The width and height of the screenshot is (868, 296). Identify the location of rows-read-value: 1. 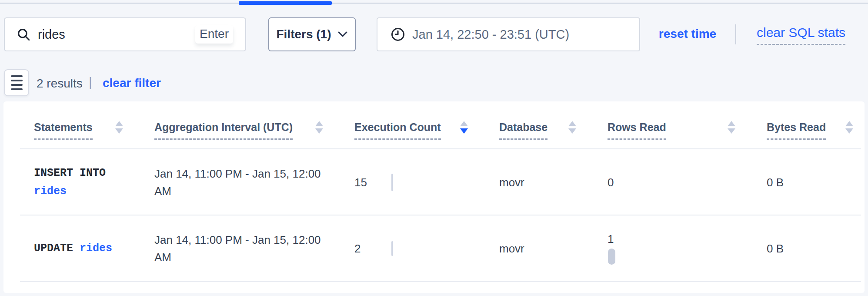
(611, 239).